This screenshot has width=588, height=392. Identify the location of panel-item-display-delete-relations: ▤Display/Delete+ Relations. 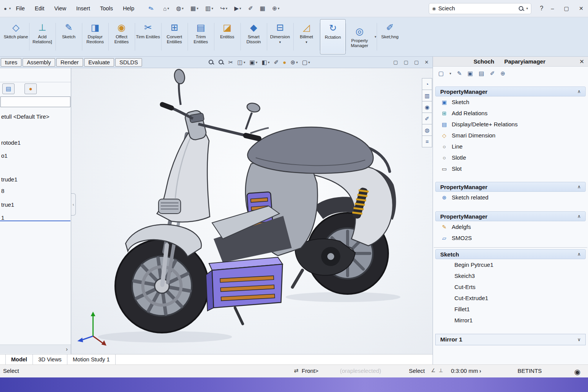
(511, 124).